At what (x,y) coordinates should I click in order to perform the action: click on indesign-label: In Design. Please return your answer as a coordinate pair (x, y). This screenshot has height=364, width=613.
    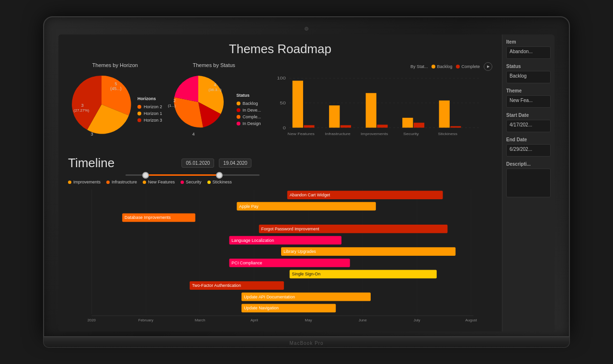
    Looking at the image, I should click on (252, 124).